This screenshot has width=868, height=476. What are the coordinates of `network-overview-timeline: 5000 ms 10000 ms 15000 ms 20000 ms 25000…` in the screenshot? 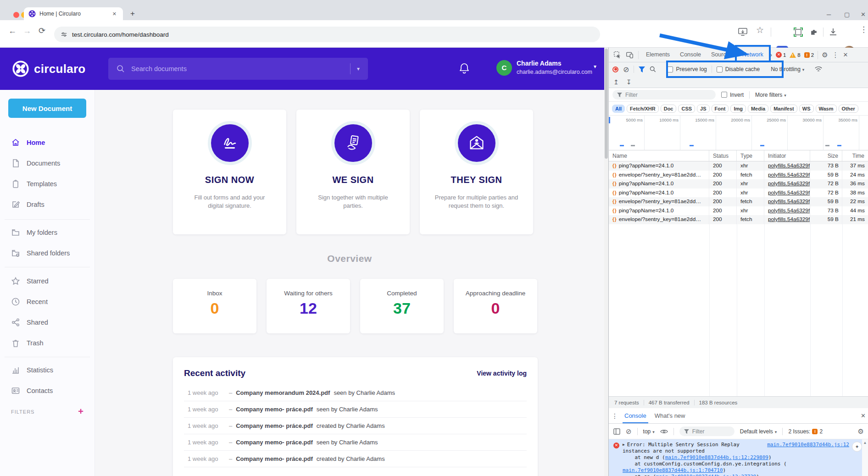 It's located at (739, 133).